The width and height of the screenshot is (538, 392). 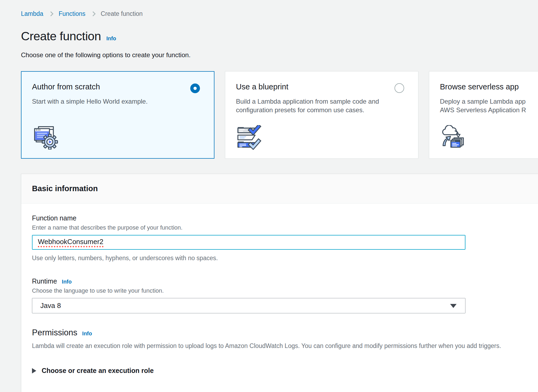 What do you see at coordinates (122, 14) in the screenshot?
I see `breadcrumb-current: Create function` at bounding box center [122, 14].